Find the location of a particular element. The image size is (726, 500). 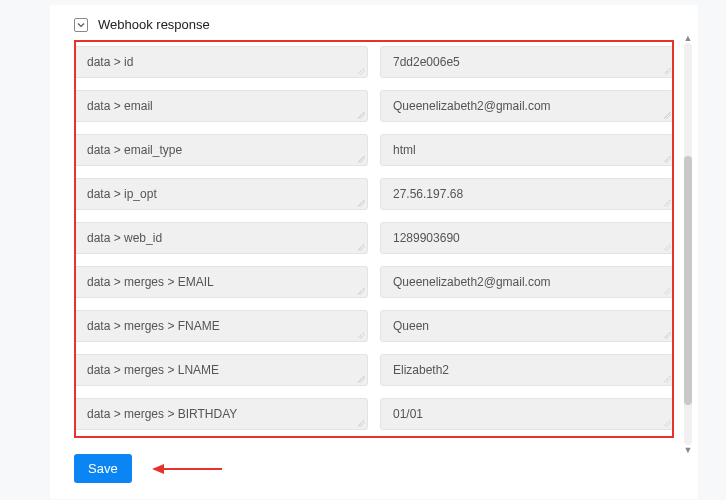

panel-header: Webhook response is located at coordinates (374, 26).